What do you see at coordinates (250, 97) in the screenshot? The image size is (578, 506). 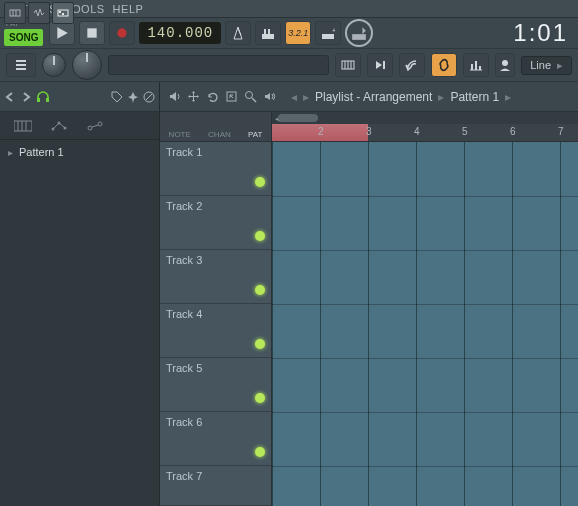 I see `tool-zoom-icon` at bounding box center [250, 97].